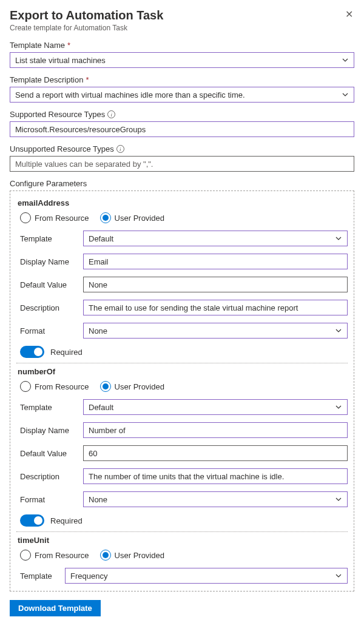  Describe the element at coordinates (183, 371) in the screenshot. I see `param-name-numberof: numberOf` at that location.